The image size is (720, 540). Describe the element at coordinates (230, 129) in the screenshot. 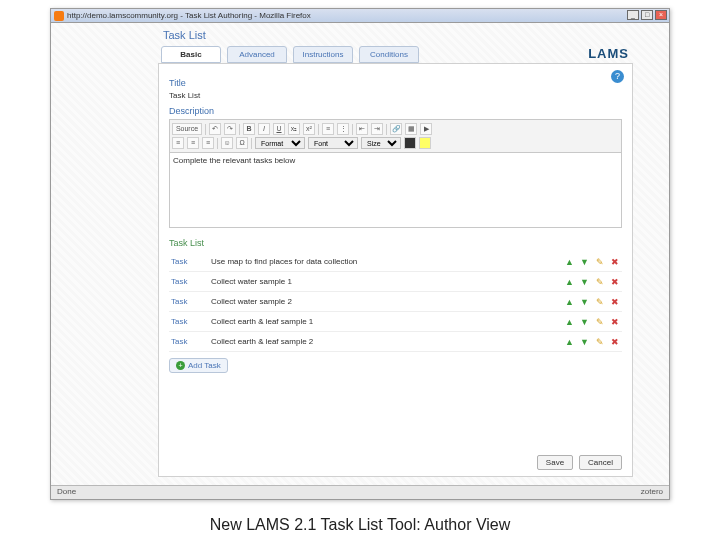

I see `redo-icon: ↷` at that location.